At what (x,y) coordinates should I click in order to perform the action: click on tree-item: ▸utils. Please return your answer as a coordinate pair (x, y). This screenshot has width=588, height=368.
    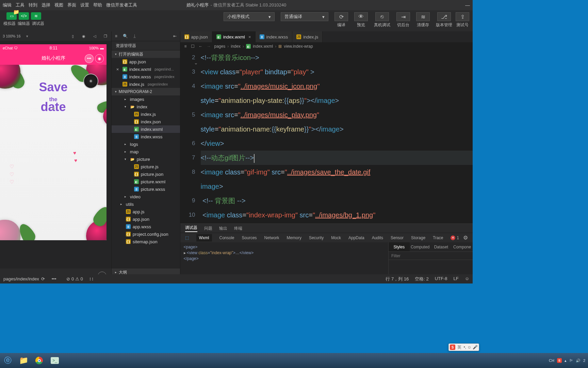
    Looking at the image, I should click on (146, 204).